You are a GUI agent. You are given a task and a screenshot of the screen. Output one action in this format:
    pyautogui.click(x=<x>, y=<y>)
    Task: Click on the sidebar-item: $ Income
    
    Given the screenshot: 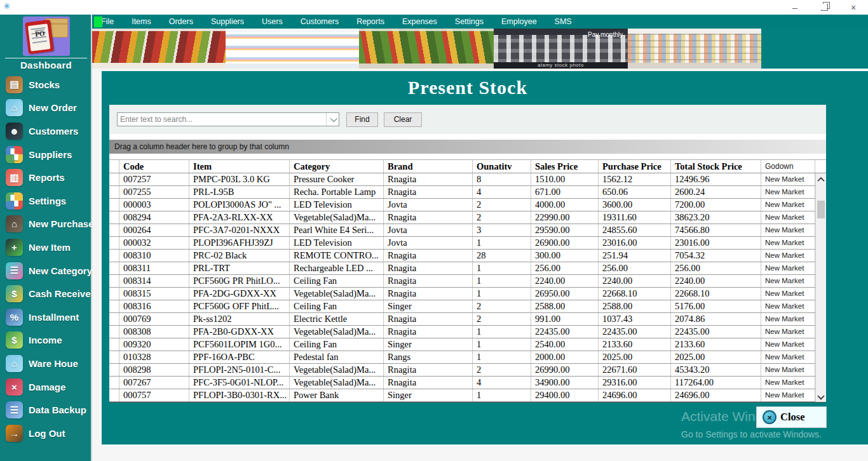 What is the action you would take?
    pyautogui.click(x=46, y=340)
    